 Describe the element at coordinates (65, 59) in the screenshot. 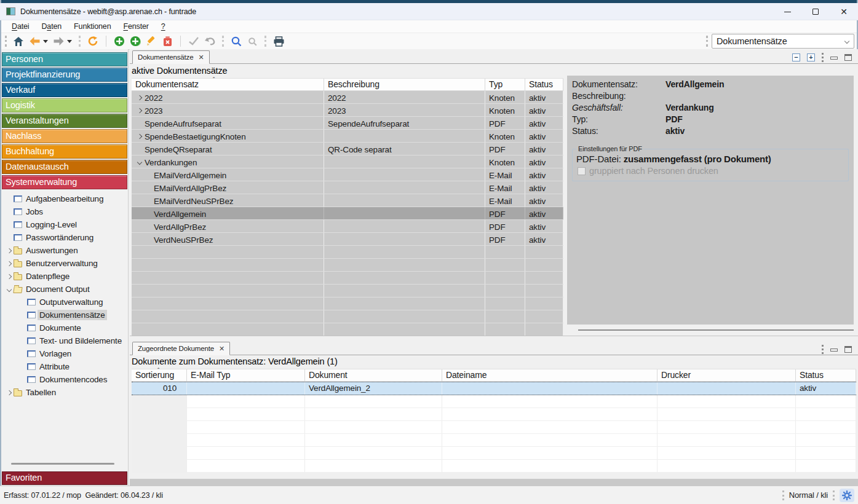

I see `module-personen: Personen` at that location.